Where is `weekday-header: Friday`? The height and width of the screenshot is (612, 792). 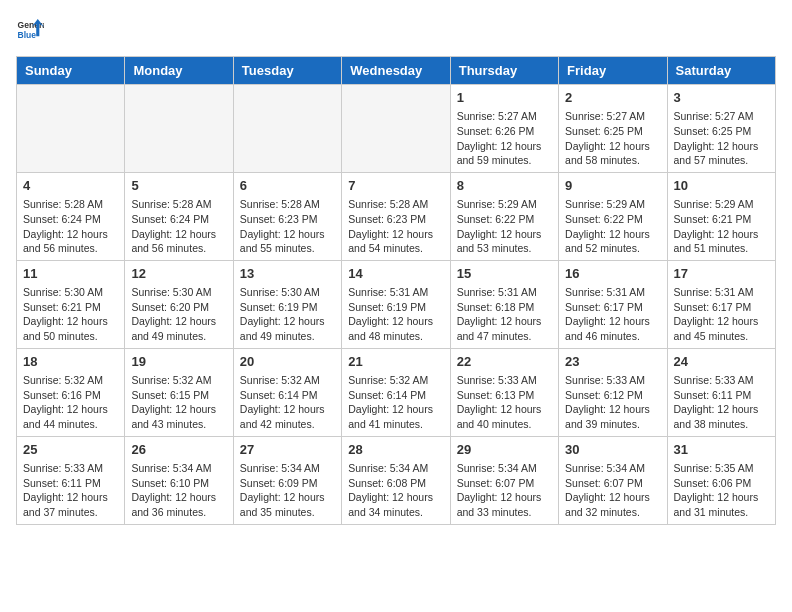
weekday-header: Friday is located at coordinates (613, 71).